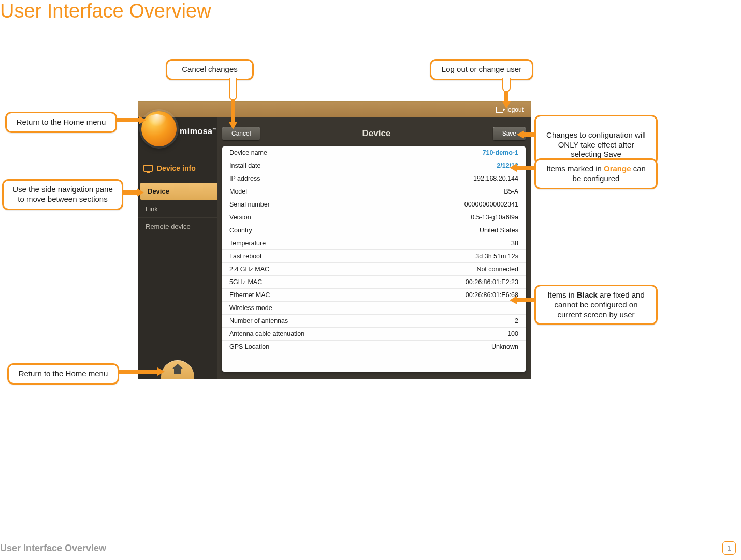  Describe the element at coordinates (159, 129) in the screenshot. I see `logo-circle-icon` at that location.